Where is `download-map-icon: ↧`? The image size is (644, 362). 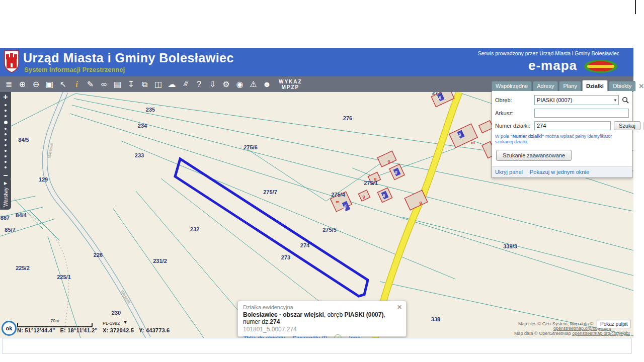
download-map-icon: ↧ is located at coordinates (131, 84).